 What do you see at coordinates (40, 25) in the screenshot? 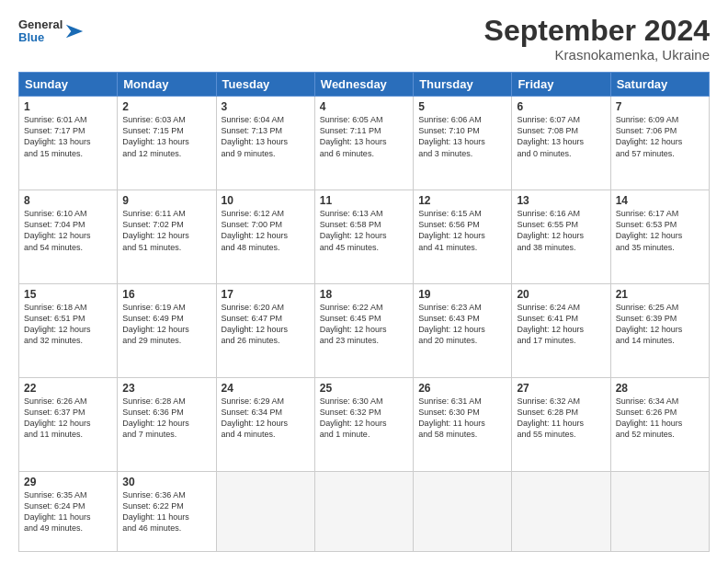
I see `logo-general: General` at bounding box center [40, 25].